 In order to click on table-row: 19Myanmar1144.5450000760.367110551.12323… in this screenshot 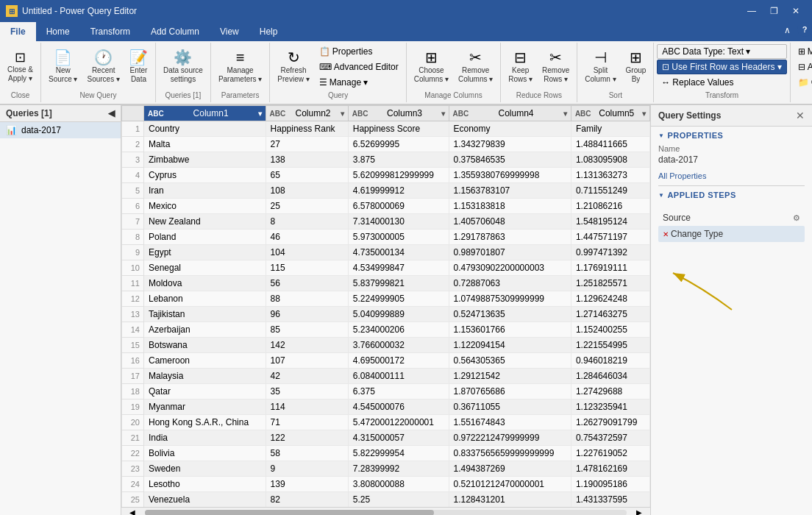, I will do `click(386, 408)`.